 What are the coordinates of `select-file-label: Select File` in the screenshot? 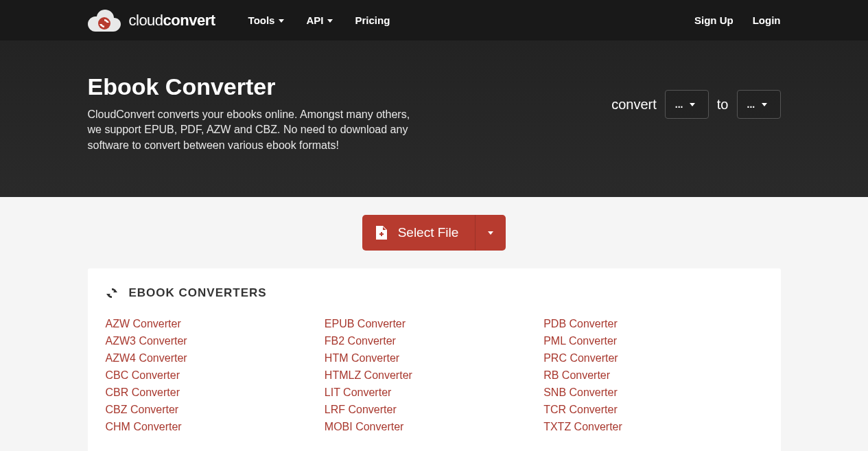 It's located at (428, 233).